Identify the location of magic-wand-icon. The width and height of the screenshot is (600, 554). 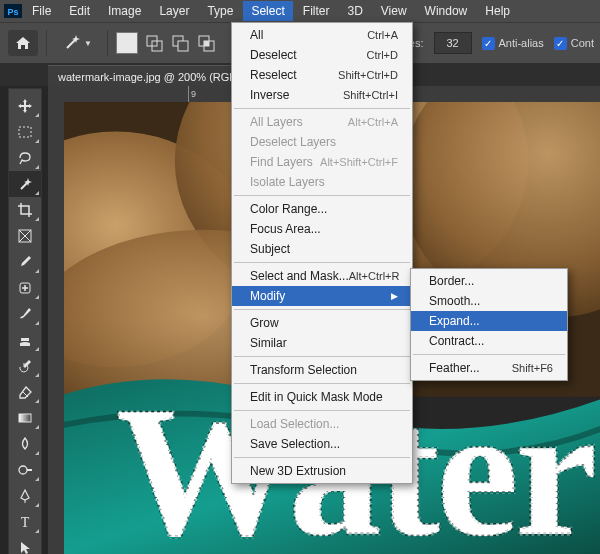
(72, 43).